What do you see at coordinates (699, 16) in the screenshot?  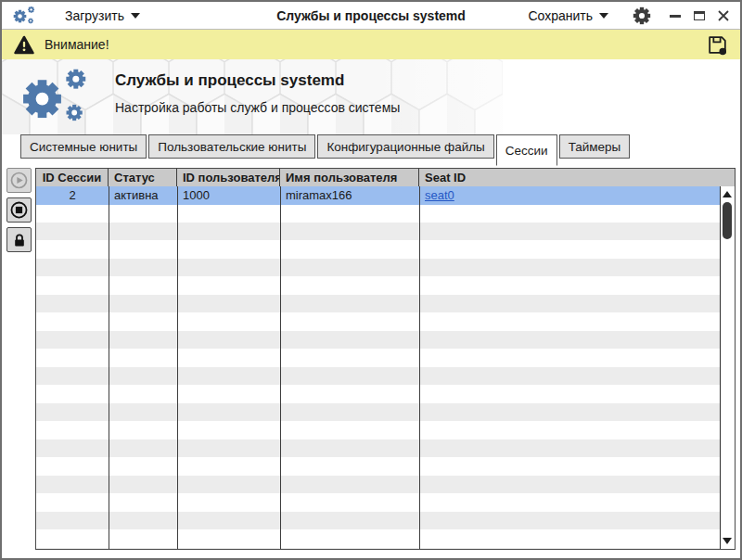 I see `maximize-button` at bounding box center [699, 16].